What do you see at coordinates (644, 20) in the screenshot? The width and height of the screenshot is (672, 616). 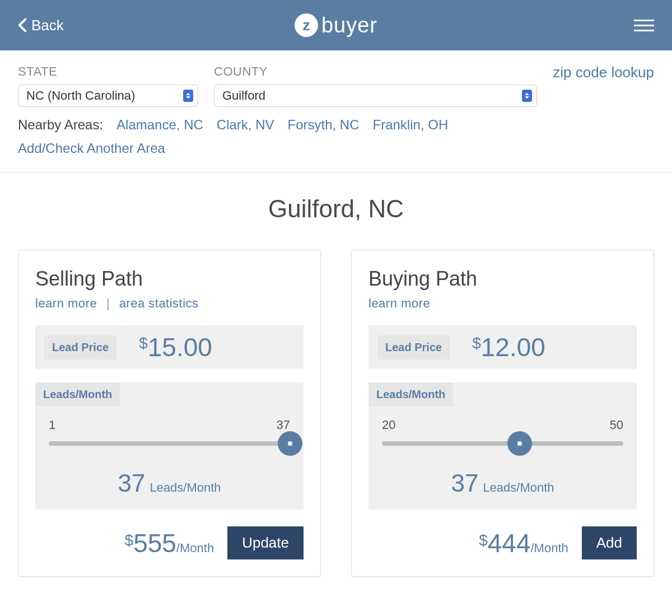 I see `hamburger-icon` at bounding box center [644, 20].